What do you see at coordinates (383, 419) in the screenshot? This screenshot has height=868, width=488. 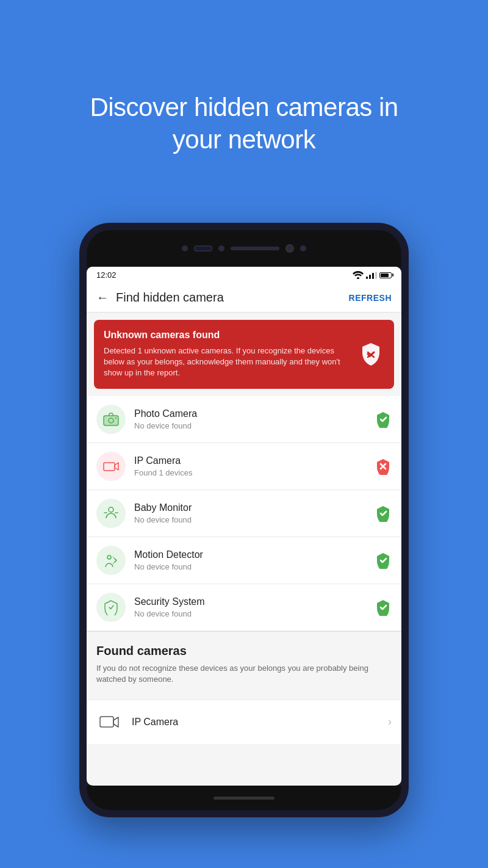 I see `photo-camera-status-icon` at bounding box center [383, 419].